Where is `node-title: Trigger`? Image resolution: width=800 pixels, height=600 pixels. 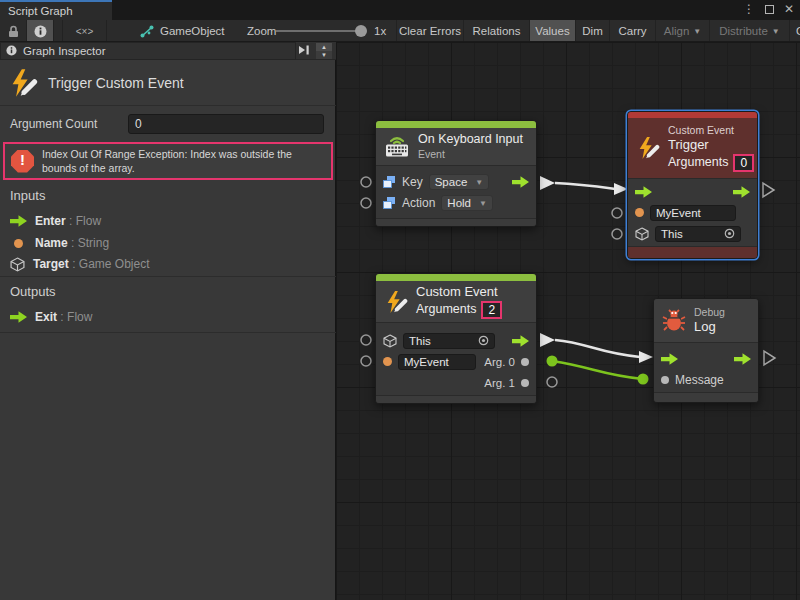
node-title: Trigger is located at coordinates (711, 145).